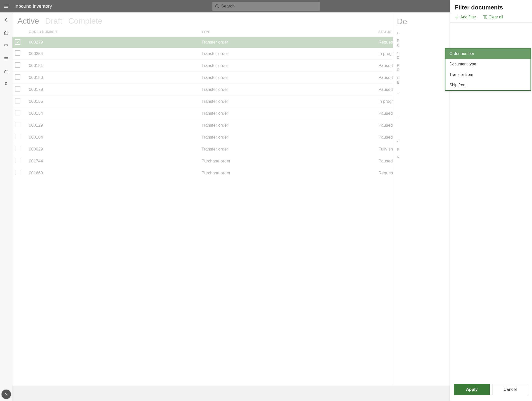  Describe the element at coordinates (6, 84) in the screenshot. I see `nav-zero-badge: 0` at that location.